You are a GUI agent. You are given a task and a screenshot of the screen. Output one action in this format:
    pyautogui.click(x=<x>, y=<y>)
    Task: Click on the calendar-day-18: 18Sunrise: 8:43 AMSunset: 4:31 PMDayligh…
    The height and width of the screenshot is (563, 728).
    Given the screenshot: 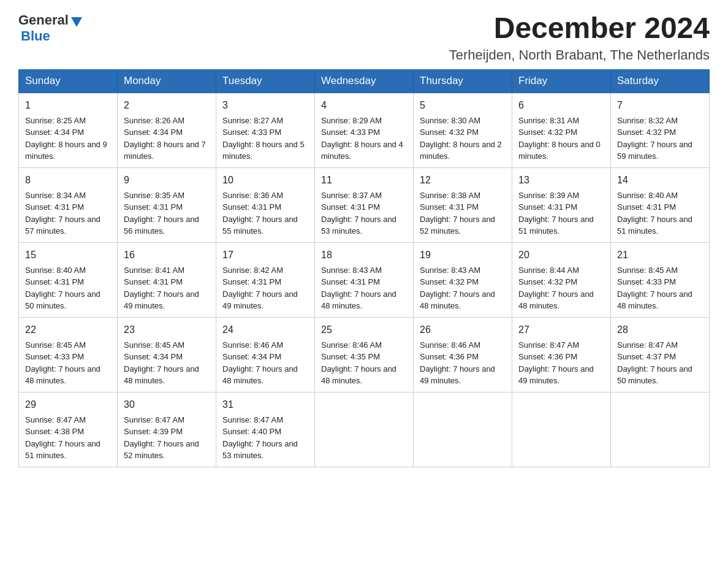 What is the action you would take?
    pyautogui.click(x=364, y=280)
    